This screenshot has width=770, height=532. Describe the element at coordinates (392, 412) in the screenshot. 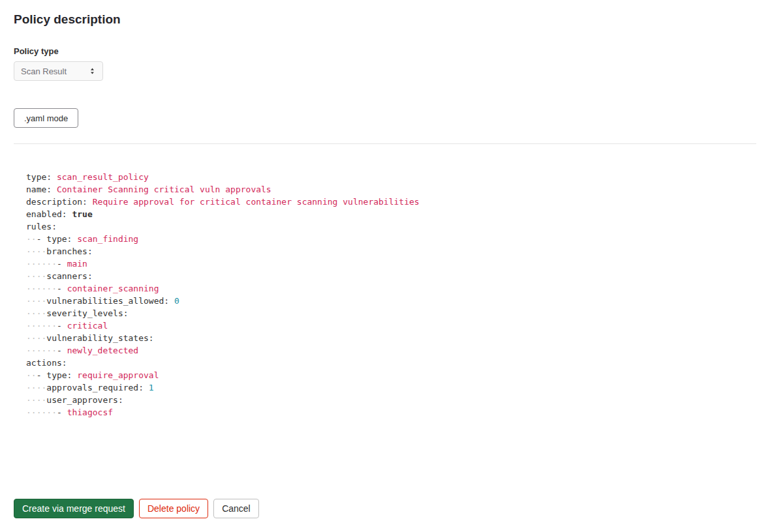

I see `code-line: ······- thiagocsf` at that location.